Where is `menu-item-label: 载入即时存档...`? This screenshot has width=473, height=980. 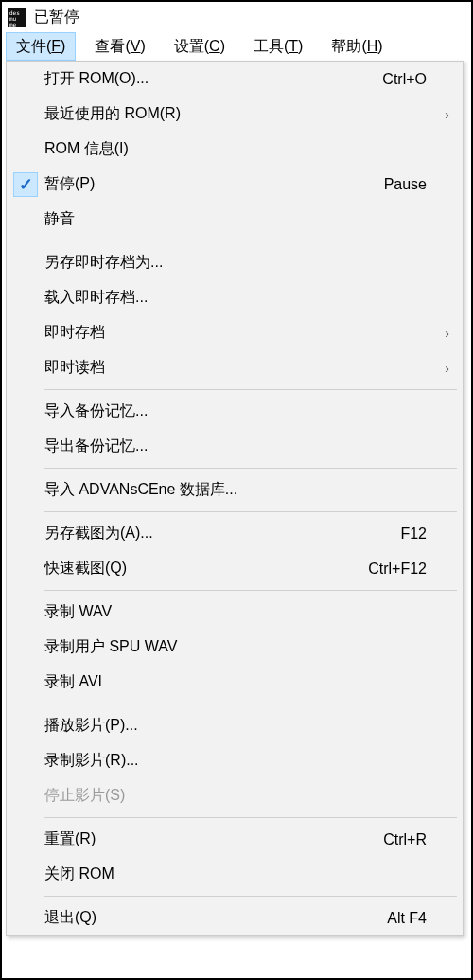 menu-item-label: 载入即时存档... is located at coordinates (198, 297).